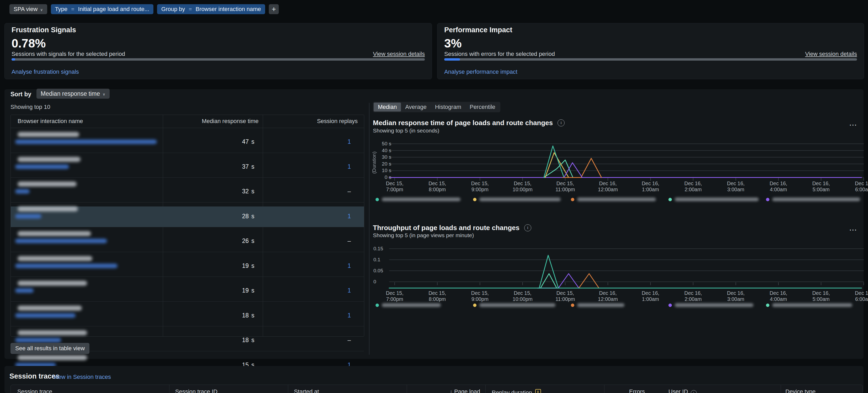 Image resolution: width=868 pixels, height=393 pixels. Describe the element at coordinates (480, 189) in the screenshot. I see `x-label-time: 9:00pm` at that location.